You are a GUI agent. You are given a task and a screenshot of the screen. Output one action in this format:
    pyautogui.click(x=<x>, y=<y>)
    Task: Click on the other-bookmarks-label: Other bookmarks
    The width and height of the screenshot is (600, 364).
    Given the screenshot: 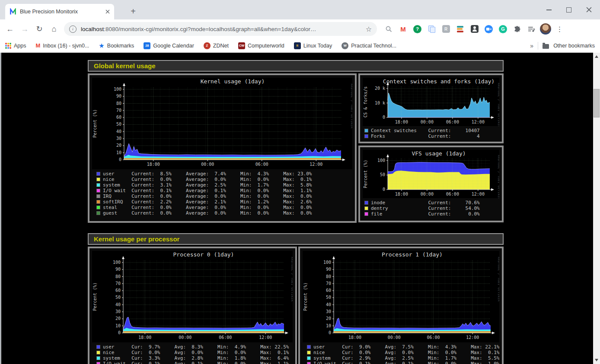 What is the action you would take?
    pyautogui.click(x=574, y=46)
    